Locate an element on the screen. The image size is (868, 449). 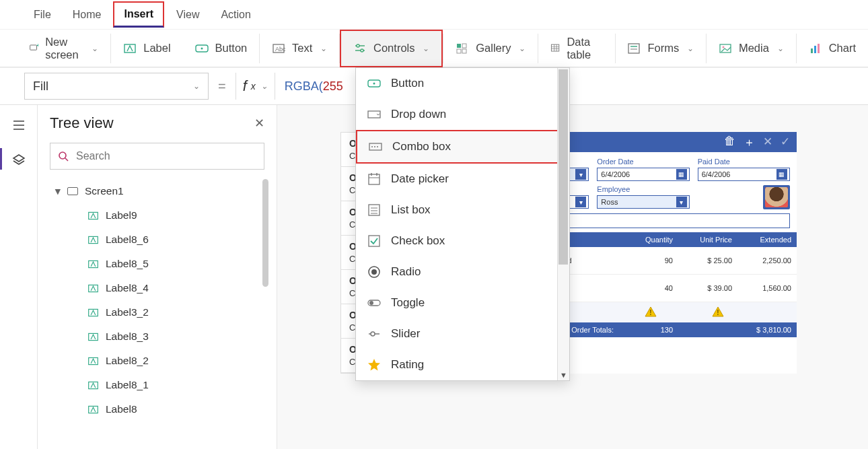
tree-screen: ▶ Screen1 is located at coordinates (157, 191).